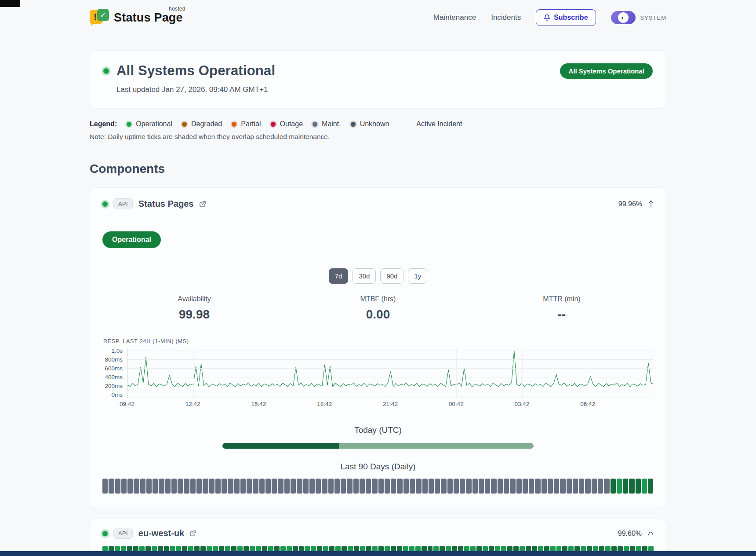 The height and width of the screenshot is (556, 756). What do you see at coordinates (566, 18) in the screenshot?
I see `subscribe-button: Subscribe` at bounding box center [566, 18].